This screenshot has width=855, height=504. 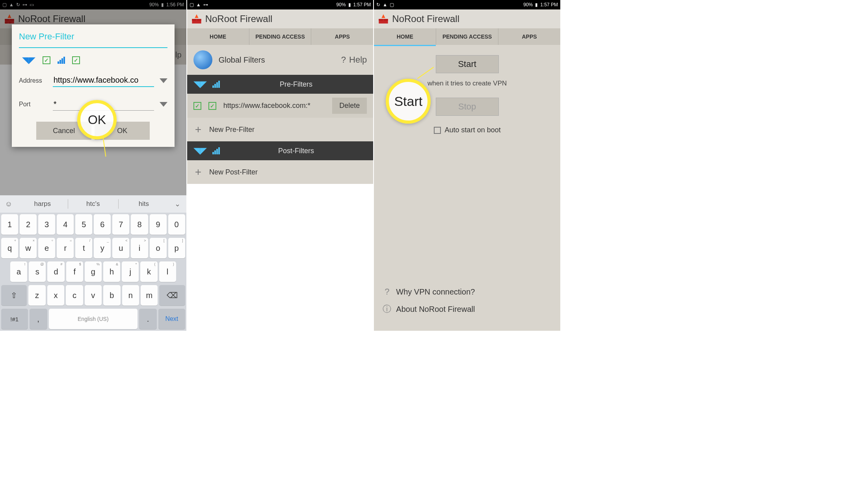 What do you see at coordinates (93, 40) in the screenshot?
I see `dialog-title: New Pre-Filter` at bounding box center [93, 40].